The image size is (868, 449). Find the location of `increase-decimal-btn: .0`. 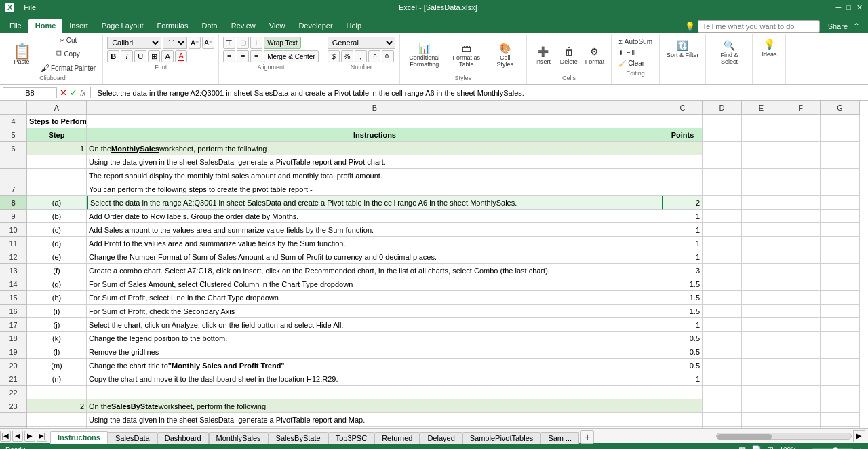

increase-decimal-btn: .0 is located at coordinates (374, 56).